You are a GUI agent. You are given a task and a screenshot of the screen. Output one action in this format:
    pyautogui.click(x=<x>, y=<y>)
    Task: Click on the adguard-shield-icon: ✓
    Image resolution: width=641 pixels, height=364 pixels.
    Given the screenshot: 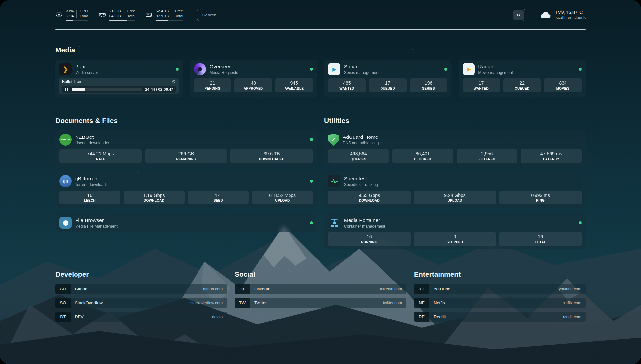 What is the action you would take?
    pyautogui.click(x=334, y=140)
    